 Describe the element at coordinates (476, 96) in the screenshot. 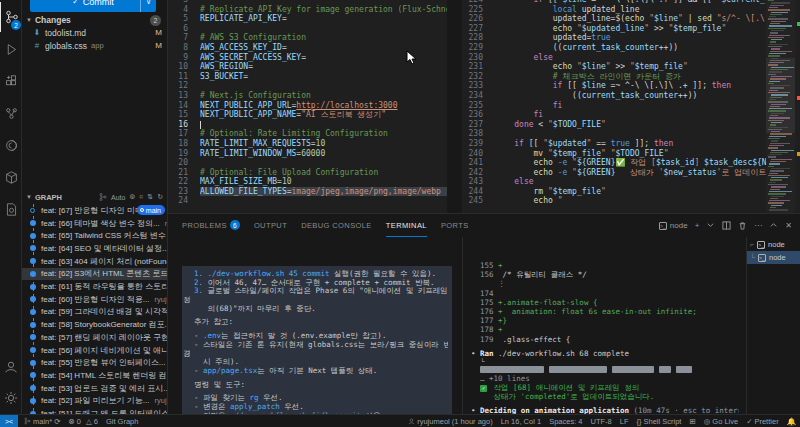

I see `line-number: 234` at that location.